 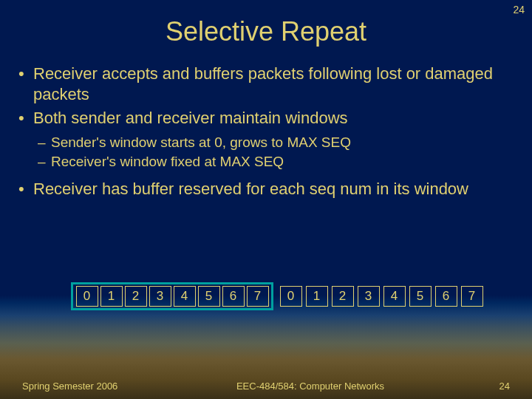 What do you see at coordinates (272, 84) in the screenshot?
I see `bullet-1: Receiver accepts and buffers packets fol…` at bounding box center [272, 84].